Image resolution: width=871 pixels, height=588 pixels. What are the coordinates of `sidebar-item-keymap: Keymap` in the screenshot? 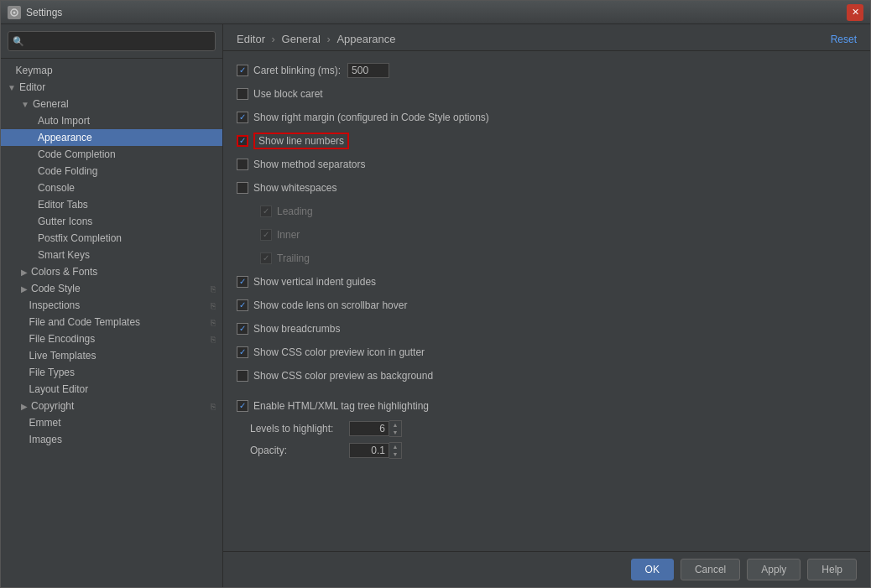 It's located at (112, 70).